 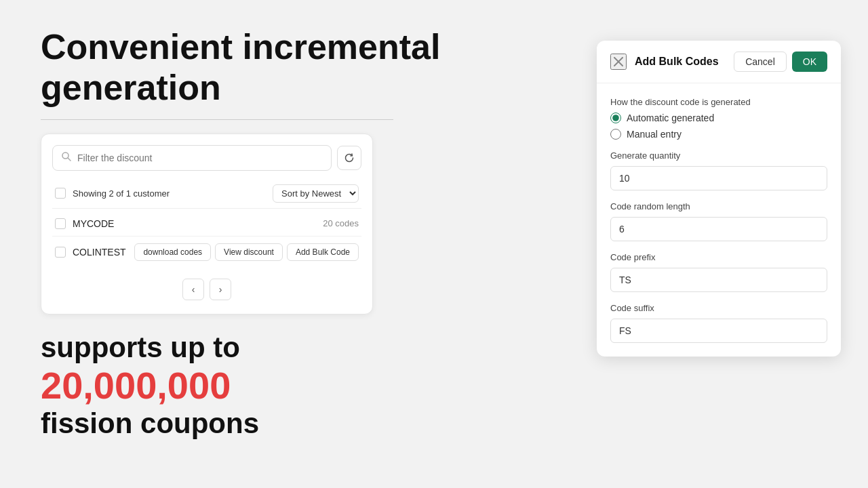 I want to click on colintest-row: COLINTEST download codes View discount A…, so click(x=207, y=252).